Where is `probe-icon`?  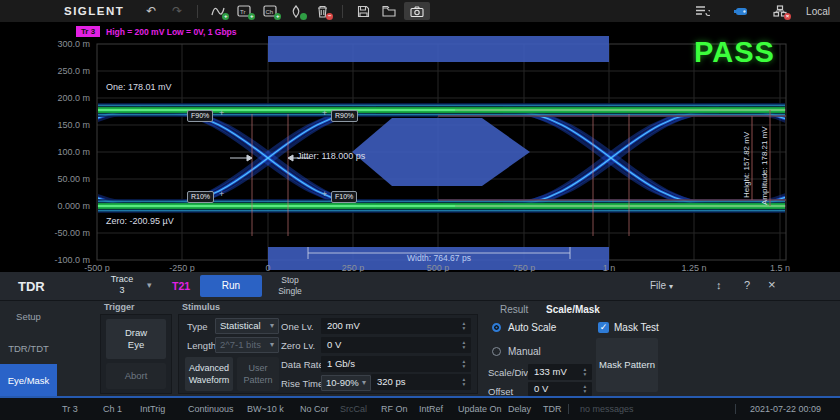
probe-icon is located at coordinates (296, 11).